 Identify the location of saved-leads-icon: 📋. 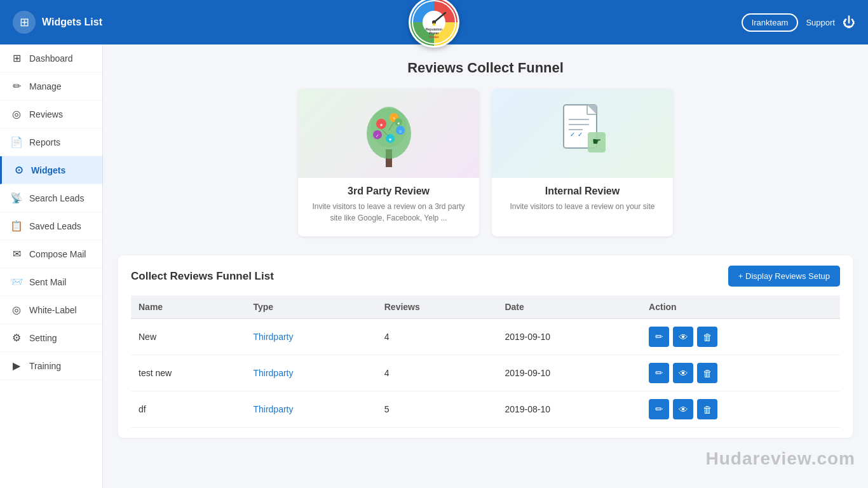
(17, 226).